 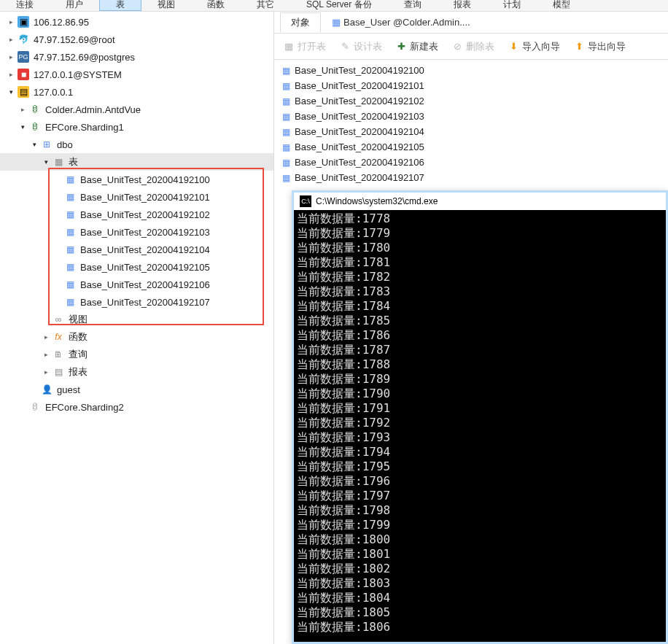 I want to click on import-wizard-button: ⬇ 导入向导, so click(x=534, y=47).